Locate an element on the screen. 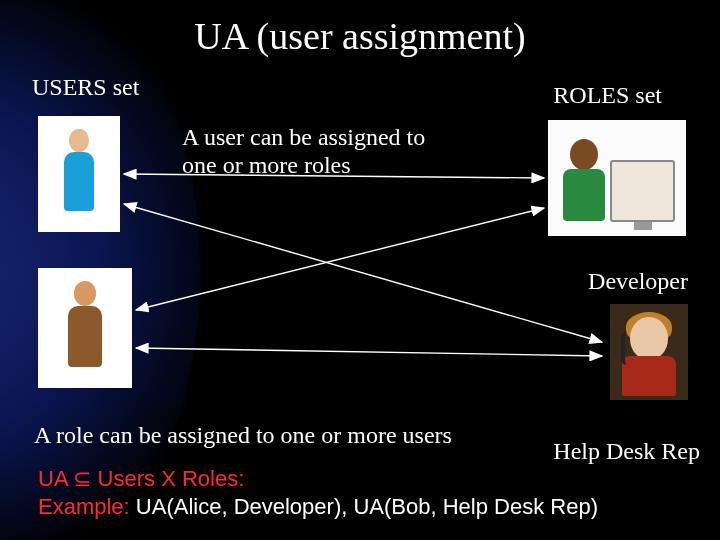  ua-example-line: Example: UA(Alice, Developer), UA(Bob, H… is located at coordinates (318, 507).